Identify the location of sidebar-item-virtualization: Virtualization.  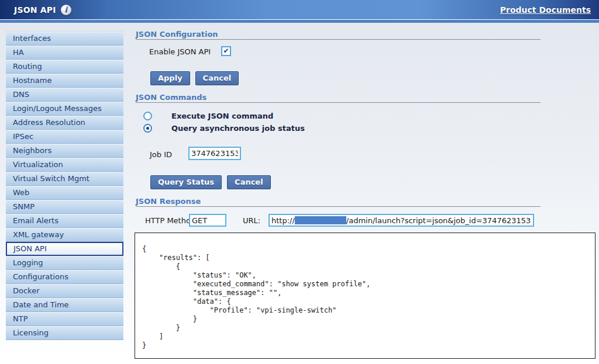
(64, 165).